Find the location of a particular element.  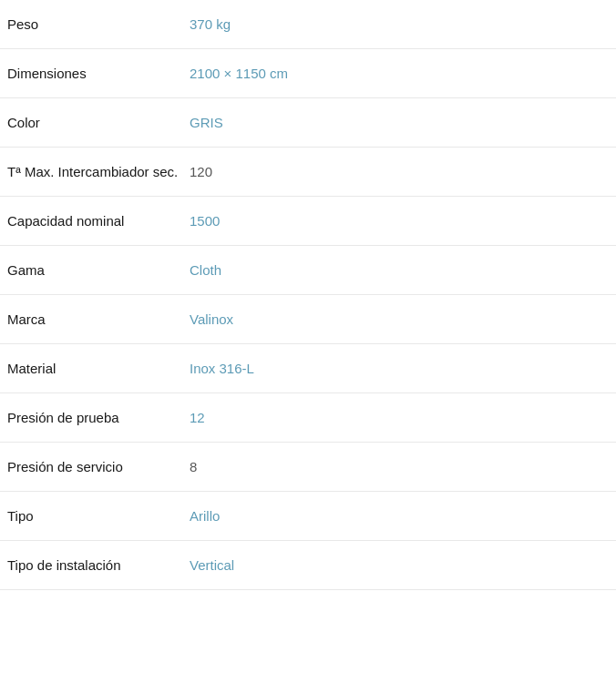

table-row: Peso370 kg is located at coordinates (308, 25).